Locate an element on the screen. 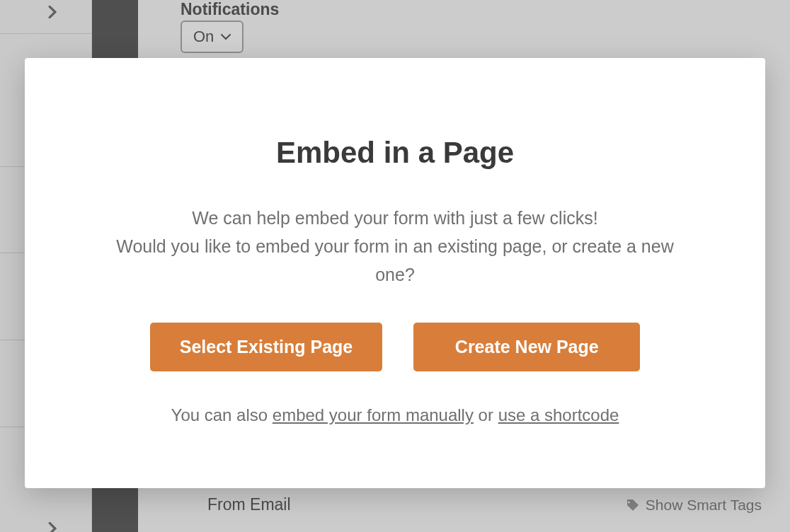 The height and width of the screenshot is (532, 790). modal-description: We can help embed your form with just a … is located at coordinates (395, 246).